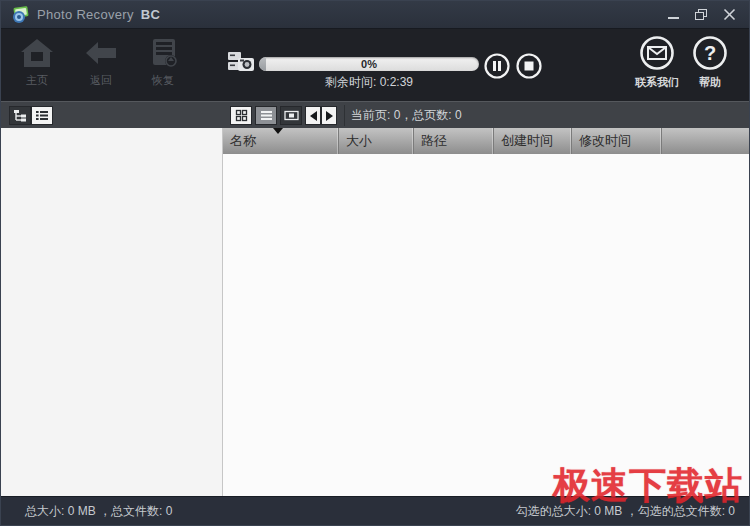 The height and width of the screenshot is (526, 750). I want to click on window-title: Photo Recovery, so click(86, 14).